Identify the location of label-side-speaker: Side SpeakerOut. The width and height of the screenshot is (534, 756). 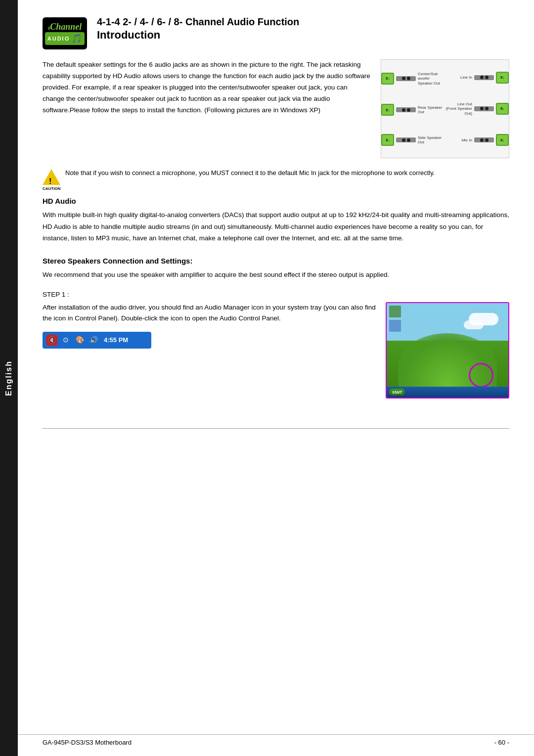
(430, 140).